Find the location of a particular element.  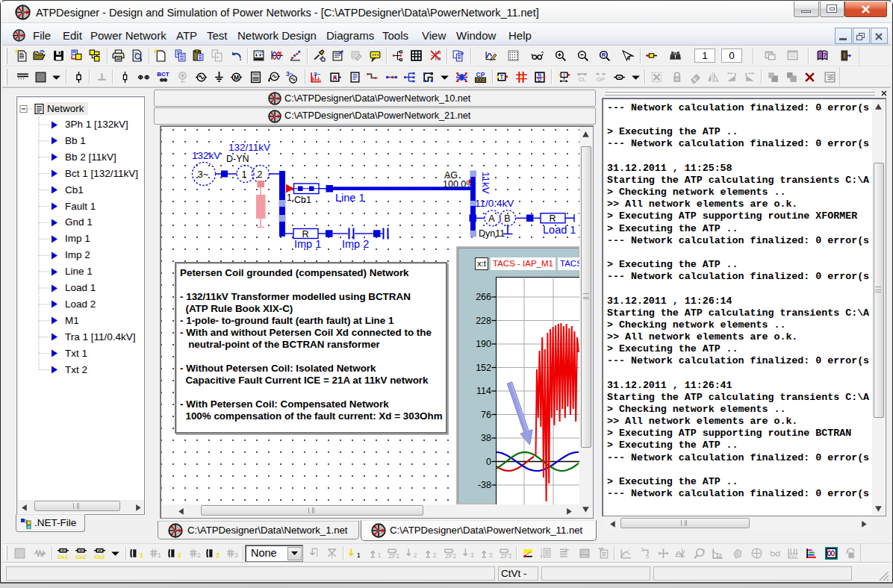

svg-text: 11/0.4kV is located at coordinates (494, 203).